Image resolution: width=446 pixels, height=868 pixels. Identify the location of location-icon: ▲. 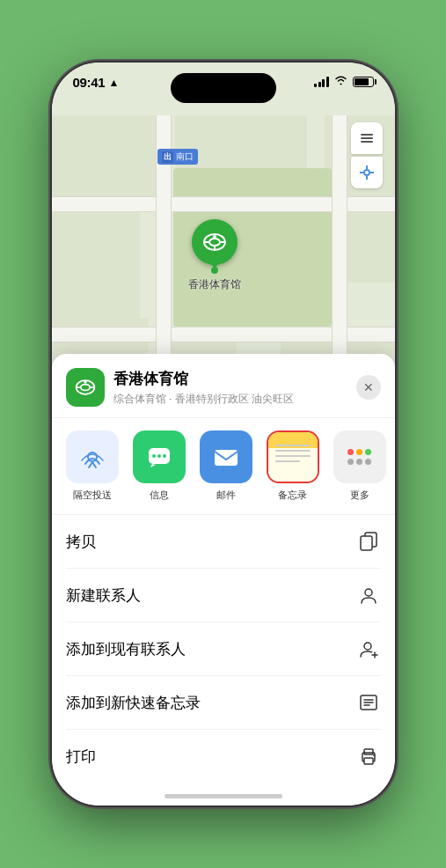
(113, 83).